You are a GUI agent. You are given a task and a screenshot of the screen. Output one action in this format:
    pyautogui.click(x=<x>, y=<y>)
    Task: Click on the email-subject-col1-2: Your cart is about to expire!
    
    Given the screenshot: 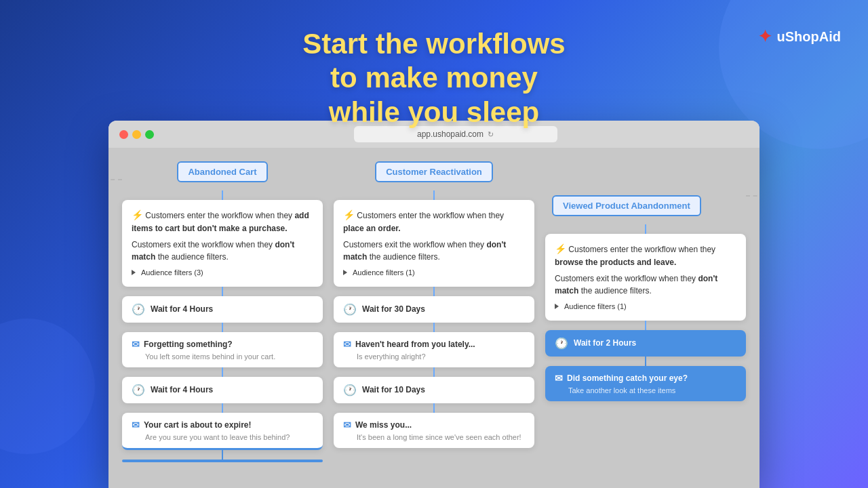 What is the action you would take?
    pyautogui.click(x=197, y=425)
    